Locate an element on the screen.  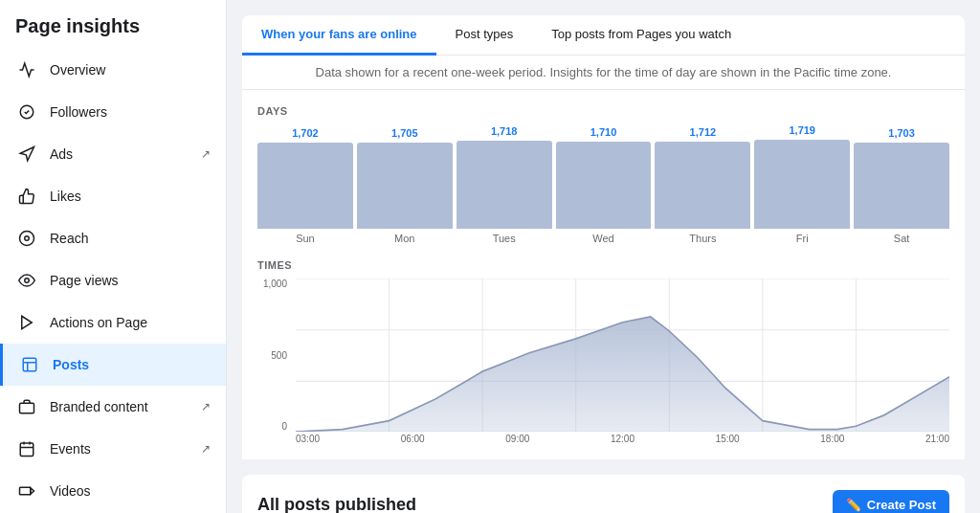
branded-icon is located at coordinates (27, 407).